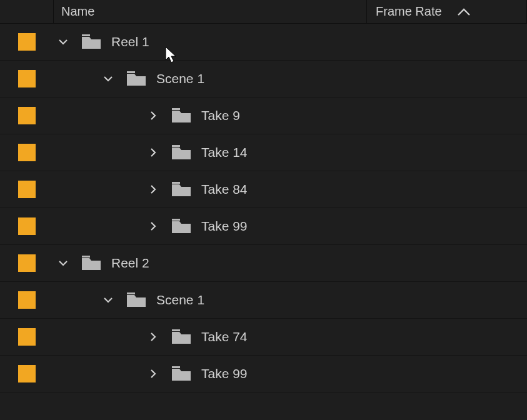 Image resolution: width=527 pixels, height=420 pixels. Describe the element at coordinates (224, 152) in the screenshot. I see `bin-item-label: Take 14` at that location.